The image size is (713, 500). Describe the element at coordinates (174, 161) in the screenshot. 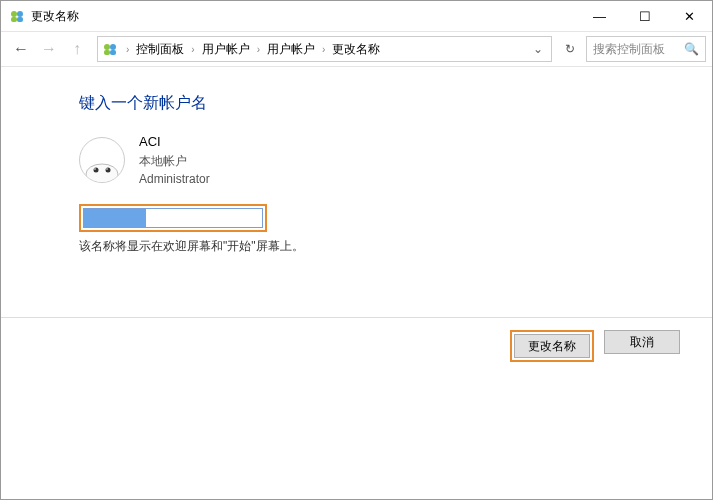

I see `account-type: 本地帐户` at that location.